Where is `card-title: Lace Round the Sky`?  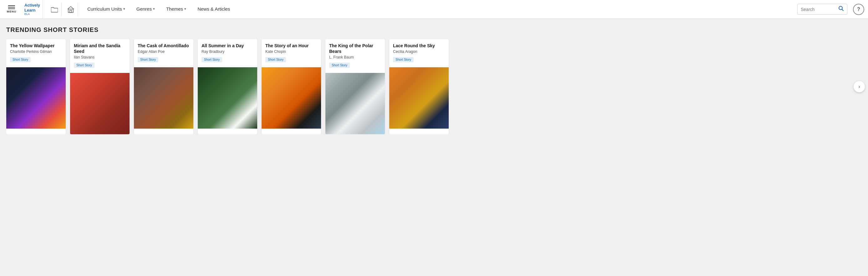 card-title: Lace Round the Sky is located at coordinates (419, 46).